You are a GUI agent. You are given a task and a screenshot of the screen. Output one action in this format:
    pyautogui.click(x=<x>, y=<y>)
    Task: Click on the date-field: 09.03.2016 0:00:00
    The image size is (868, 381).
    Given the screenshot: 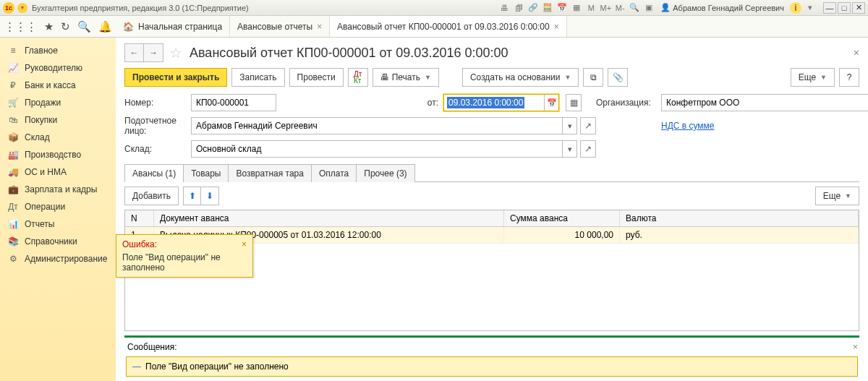 What is the action you would take?
    pyautogui.click(x=486, y=103)
    